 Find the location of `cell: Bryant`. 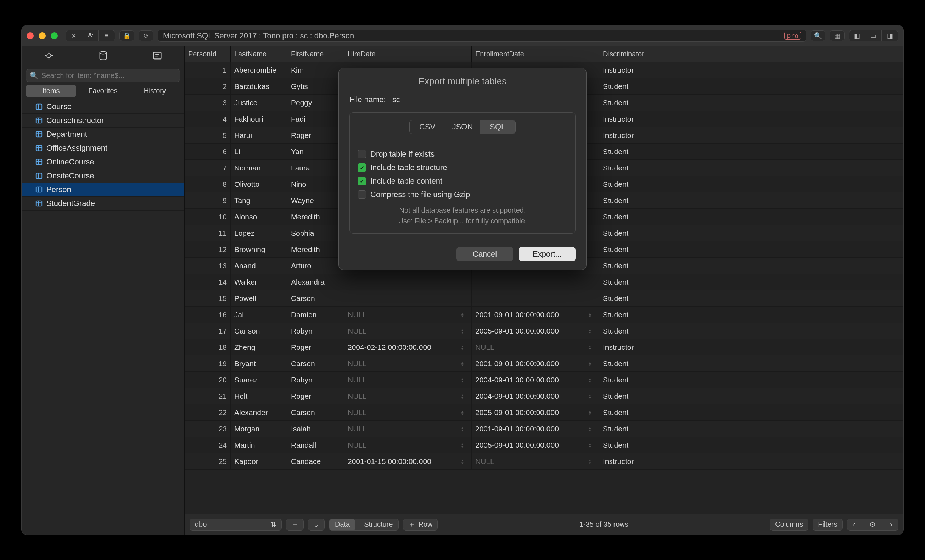

cell: Bryant is located at coordinates (259, 363).